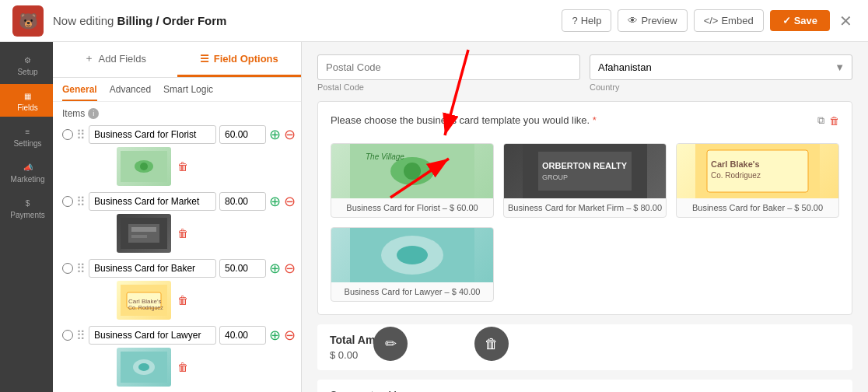  What do you see at coordinates (412, 255) in the screenshot?
I see `choice-img-lawyer` at bounding box center [412, 255].